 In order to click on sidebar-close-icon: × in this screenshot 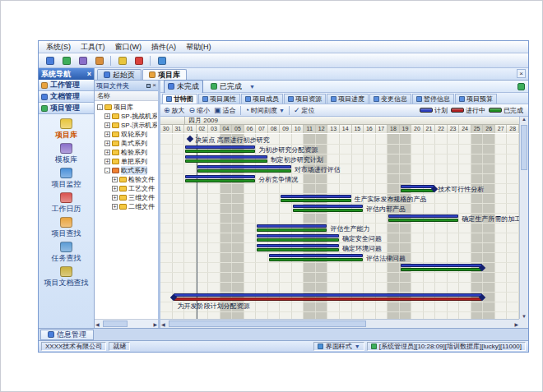, I will do `click(89, 74)`.